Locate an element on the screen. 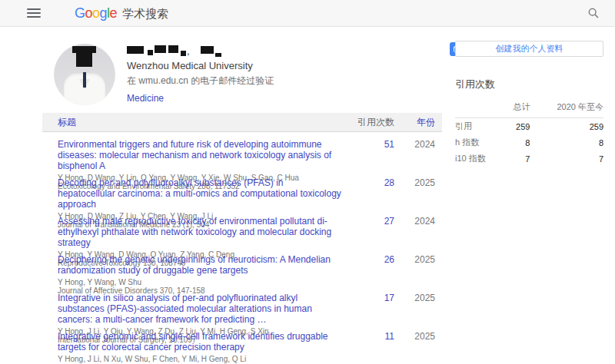 Image resolution: width=615 pixels, height=364 pixels. article-title-link: Assessing male reproductive toxicity of … is located at coordinates (200, 232).